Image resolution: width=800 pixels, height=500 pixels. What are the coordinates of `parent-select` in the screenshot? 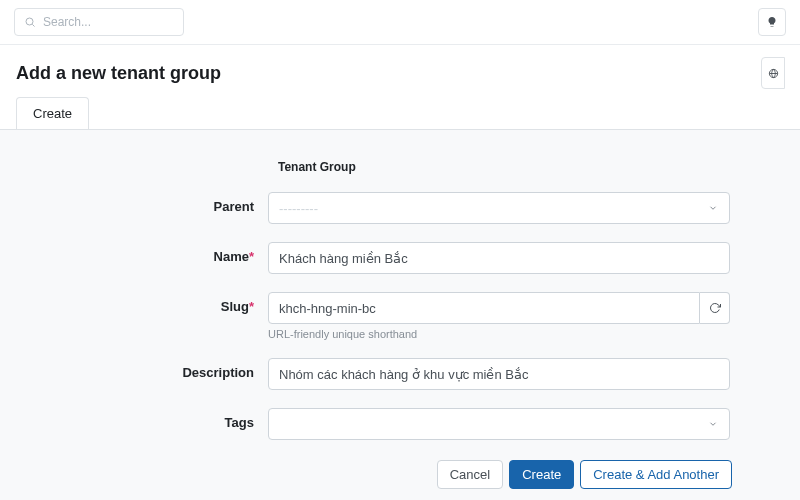 It's located at (499, 208).